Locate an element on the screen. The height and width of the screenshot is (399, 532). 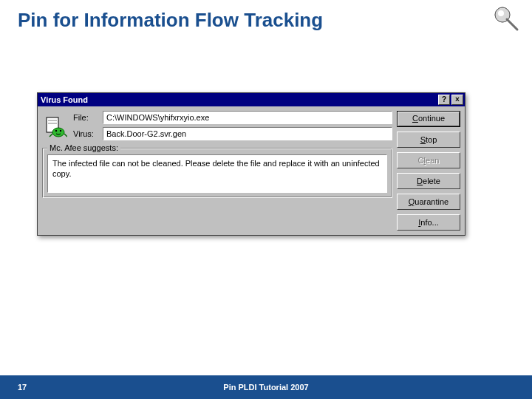
suggestion-legend: Mc. Afee suggests: is located at coordinates (84, 148).